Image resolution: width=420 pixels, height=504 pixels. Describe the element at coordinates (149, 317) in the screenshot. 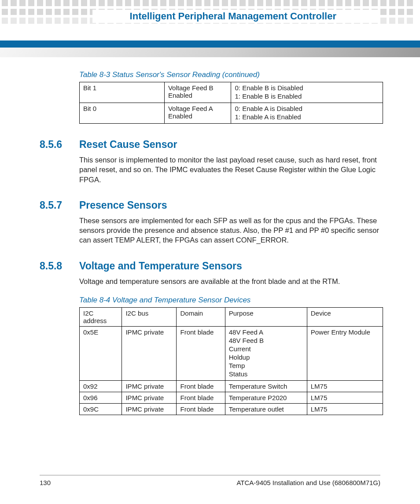

I see `header-cell: I2C bus` at that location.